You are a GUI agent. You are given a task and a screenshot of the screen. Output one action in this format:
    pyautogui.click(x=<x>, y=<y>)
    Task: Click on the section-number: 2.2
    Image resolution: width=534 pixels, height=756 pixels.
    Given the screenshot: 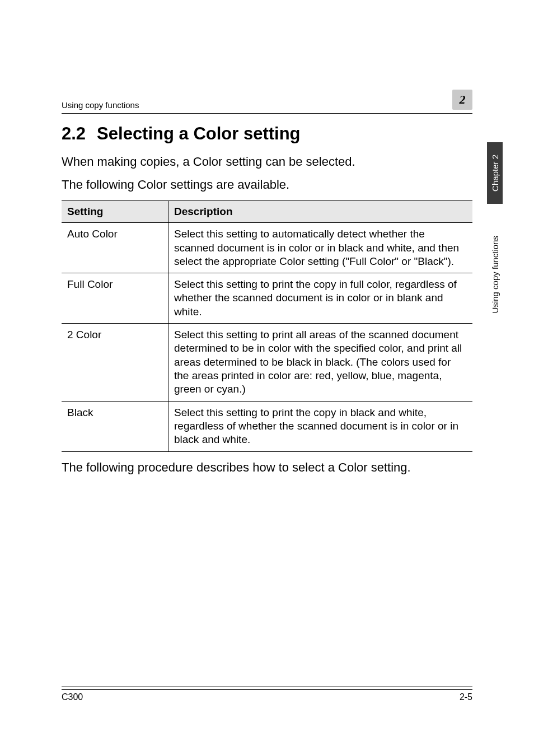 What is the action you would take?
    pyautogui.click(x=74, y=133)
    